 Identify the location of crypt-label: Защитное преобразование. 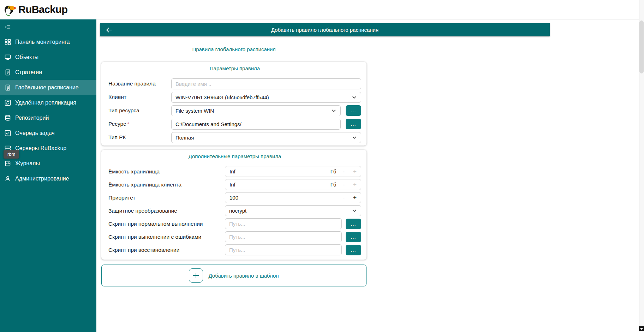
(167, 211).